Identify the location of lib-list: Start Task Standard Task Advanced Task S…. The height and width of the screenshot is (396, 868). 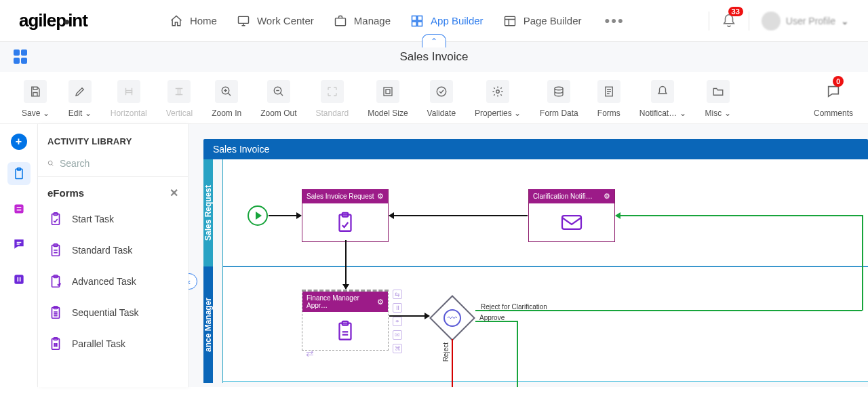
(113, 281).